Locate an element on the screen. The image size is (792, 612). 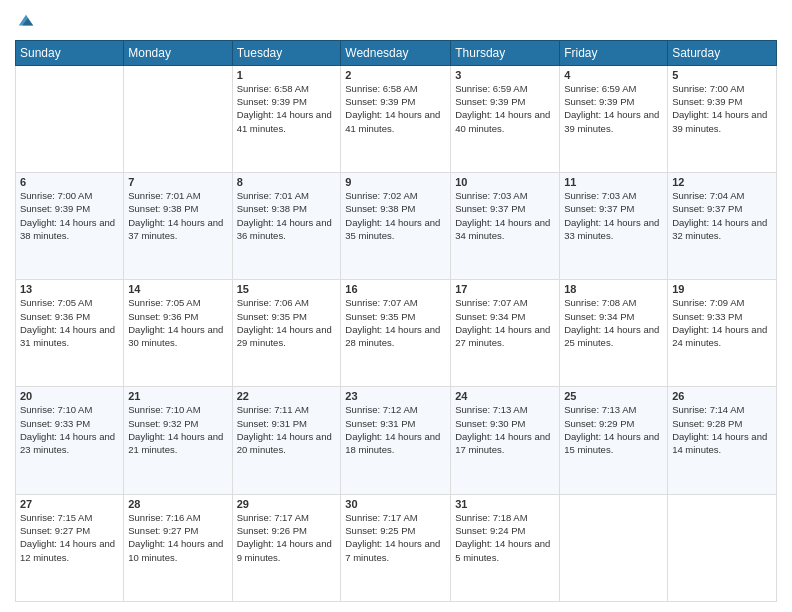
calendar-cell-3-4: 24Sunrise: 7:13 AMSunset: 9:30 PMDayligh… is located at coordinates (506, 440).